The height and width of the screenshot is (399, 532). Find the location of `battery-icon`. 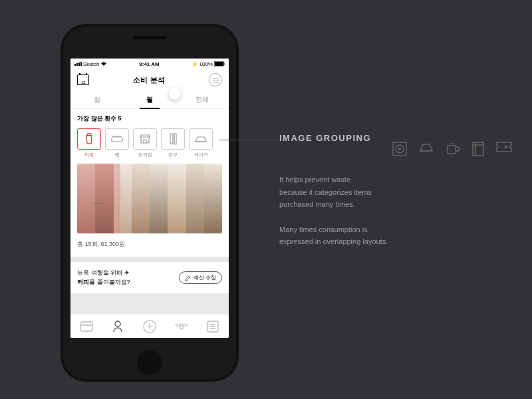

battery-icon is located at coordinates (219, 64).